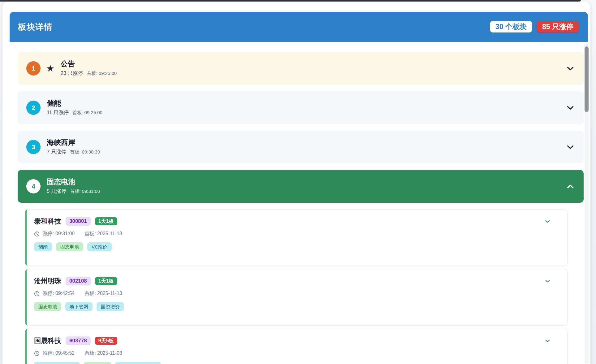 This screenshot has width=596, height=364. Describe the element at coordinates (296, 346) in the screenshot. I see `stock-card-guoshengkeji: 国晟科技 603778 9天5板 涨停: 09:45:52 首板: 2025-1…` at that location.